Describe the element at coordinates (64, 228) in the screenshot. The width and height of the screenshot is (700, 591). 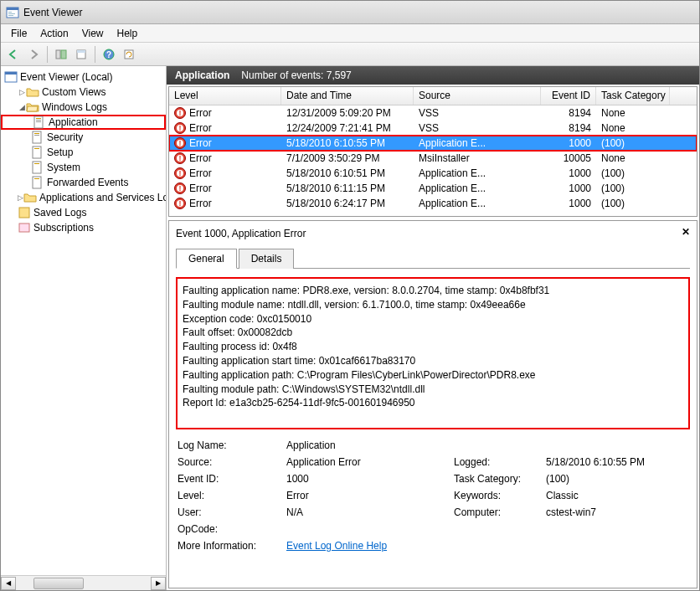
I see `tree-label: Subscriptions` at that location.